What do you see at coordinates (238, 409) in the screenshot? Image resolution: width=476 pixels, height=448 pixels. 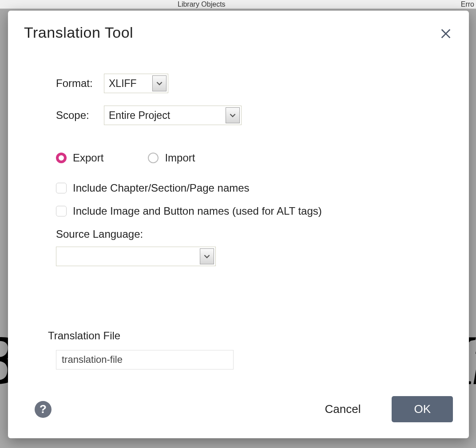 I see `dialog-footer: ? Cancel OK` at bounding box center [238, 409].